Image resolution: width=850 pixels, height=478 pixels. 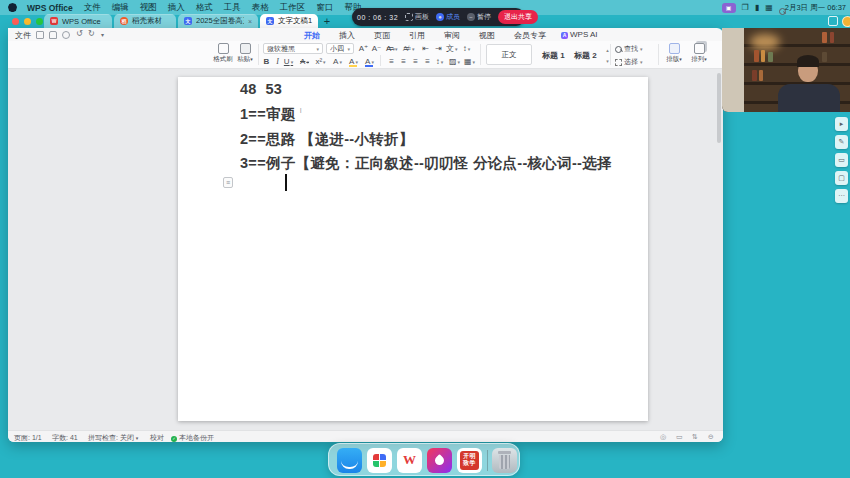 What do you see at coordinates (680, 437) in the screenshot?
I see `page-view-icon: ▭` at bounding box center [680, 437].